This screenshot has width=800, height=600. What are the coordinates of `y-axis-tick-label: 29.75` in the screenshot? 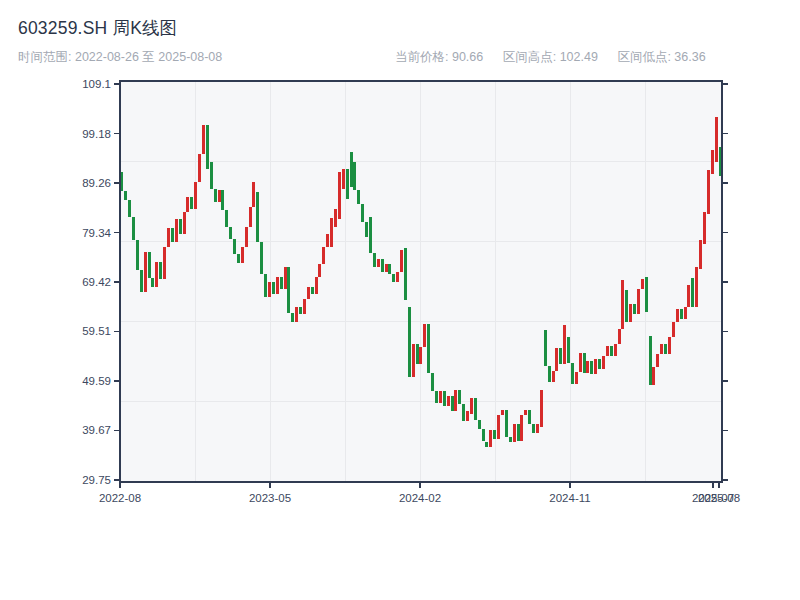 It's located at (96, 480).